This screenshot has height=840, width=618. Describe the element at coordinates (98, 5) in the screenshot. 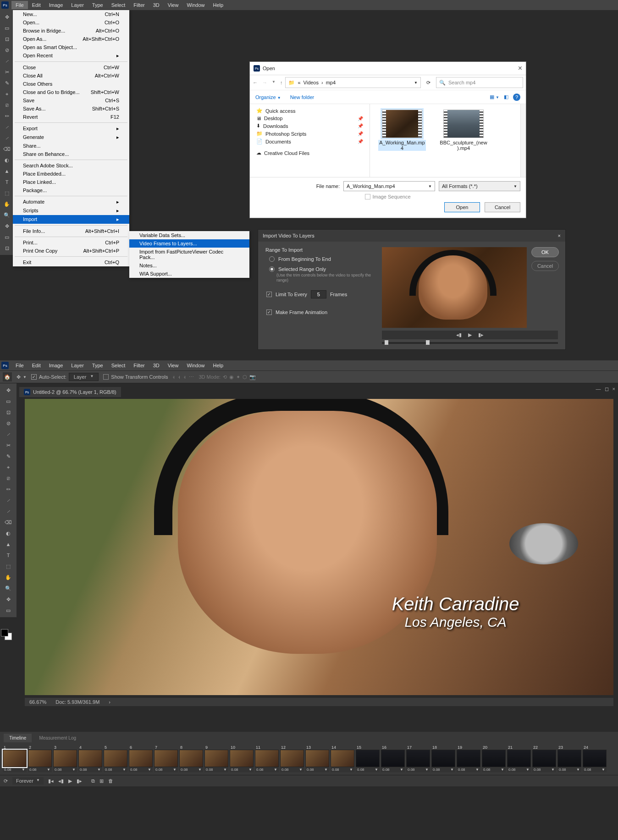

I see `menu-type: Type` at that location.